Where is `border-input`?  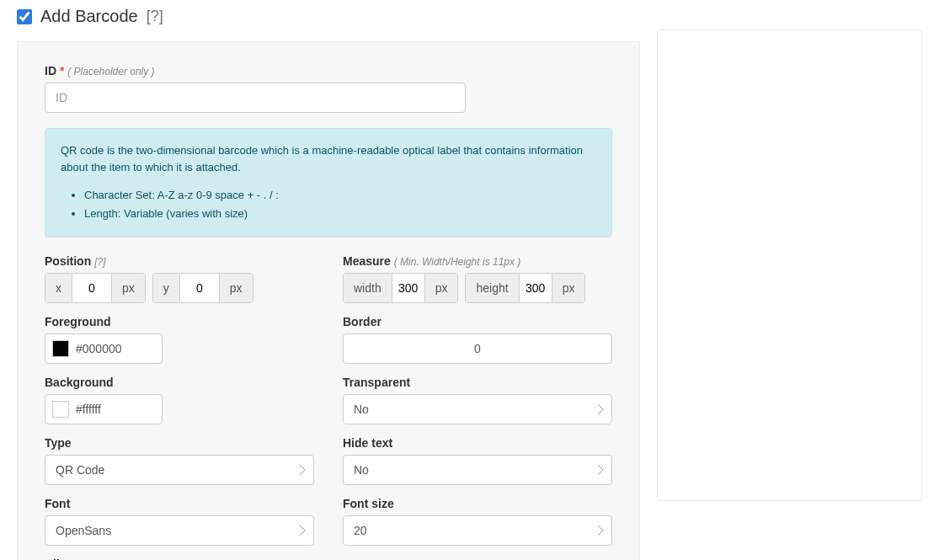 border-input is located at coordinates (478, 349).